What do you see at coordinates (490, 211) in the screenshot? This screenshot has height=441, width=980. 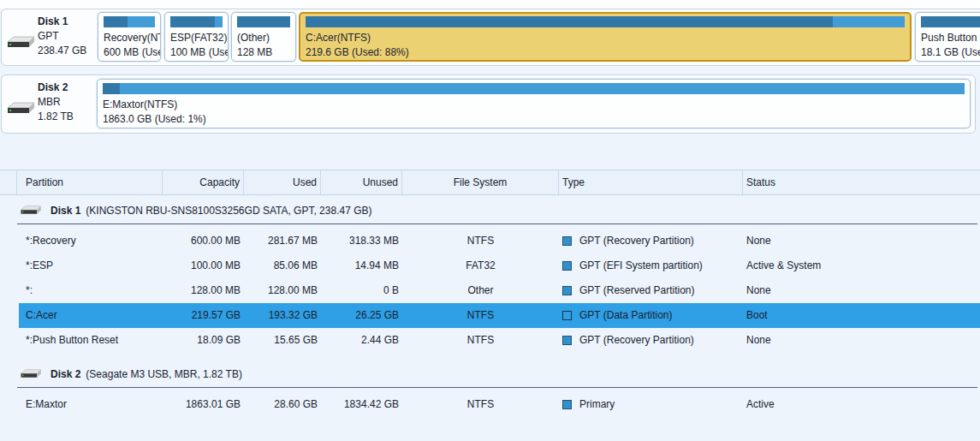 I see `disk1-group-row: Disk 1 (KINGSTON RBU-SNS8100S3256GD SATA…` at bounding box center [490, 211].